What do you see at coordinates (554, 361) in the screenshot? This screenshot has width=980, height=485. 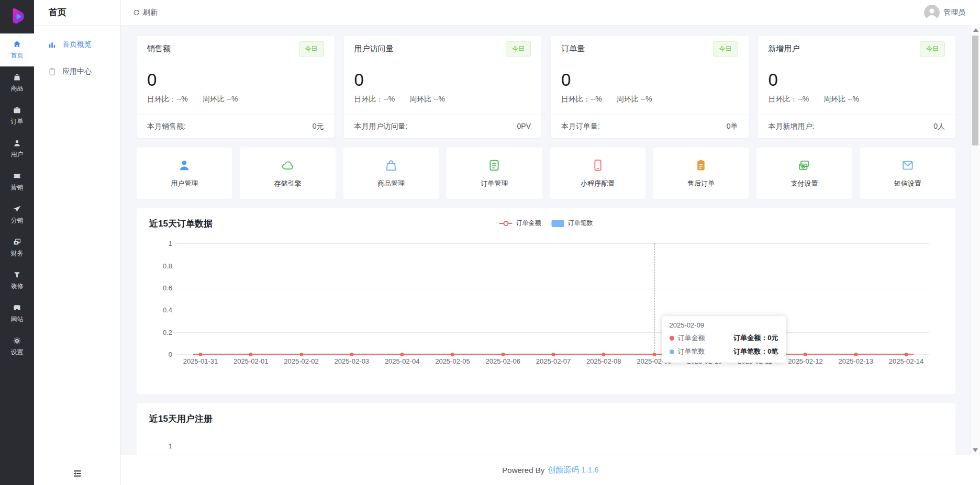 I see `x-axis-label: 2025-02-07` at bounding box center [554, 361].